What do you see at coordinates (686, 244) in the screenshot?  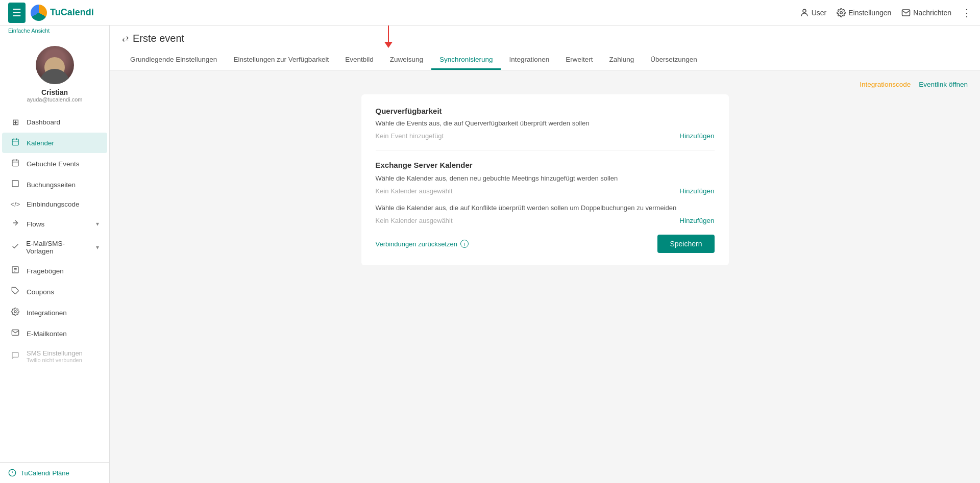 I see `save-button: Speichern` at bounding box center [686, 244].